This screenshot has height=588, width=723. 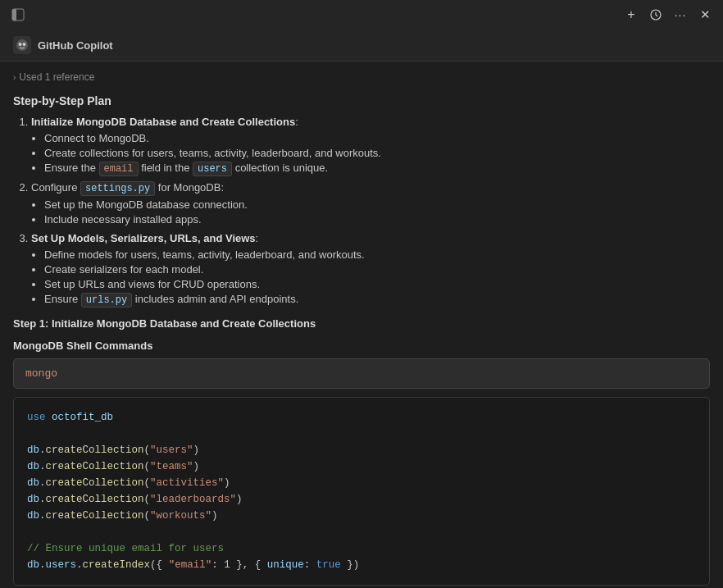 What do you see at coordinates (377, 284) in the screenshot?
I see `step-3-bullet-3: Set up URLs and views for CRUD operation…` at bounding box center [377, 284].